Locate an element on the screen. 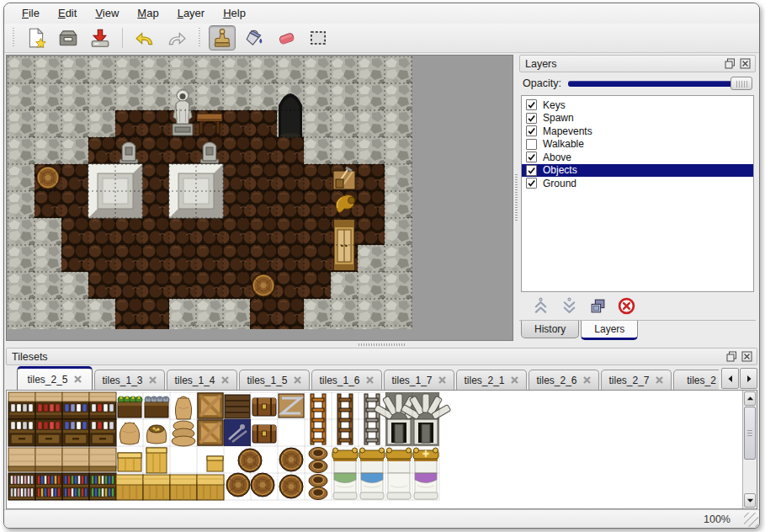  scrollbar-thumb is located at coordinates (750, 433).